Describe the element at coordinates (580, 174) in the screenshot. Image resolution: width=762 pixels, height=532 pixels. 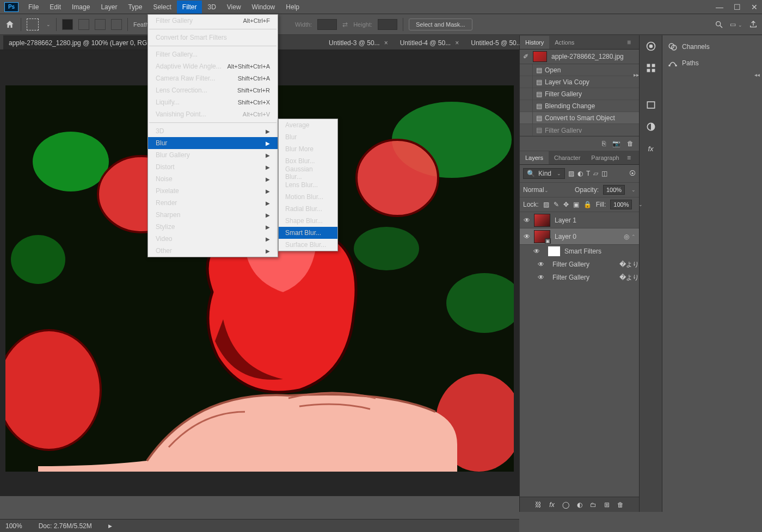
I see `filter-adjust-icon: ◐` at that location.